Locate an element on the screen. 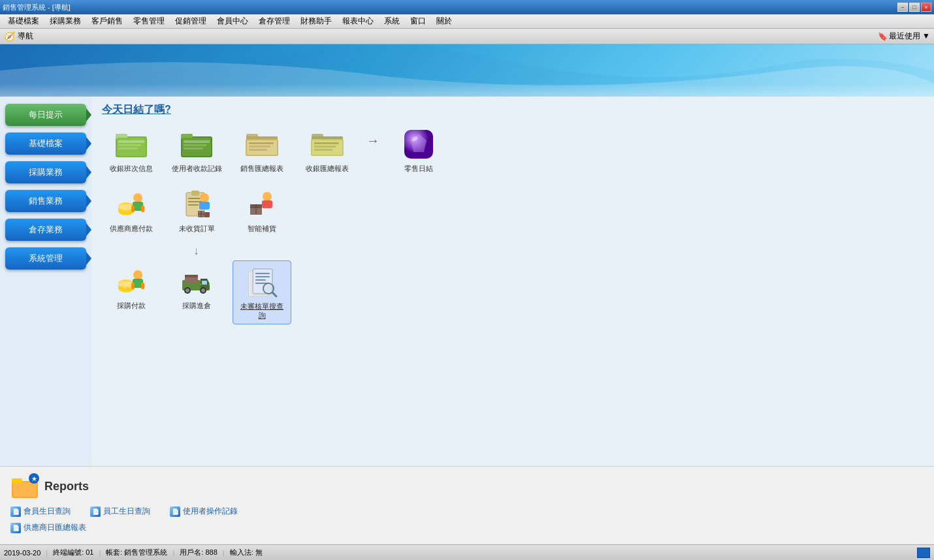  menu-cangku: 倉存管理 is located at coordinates (274, 21).